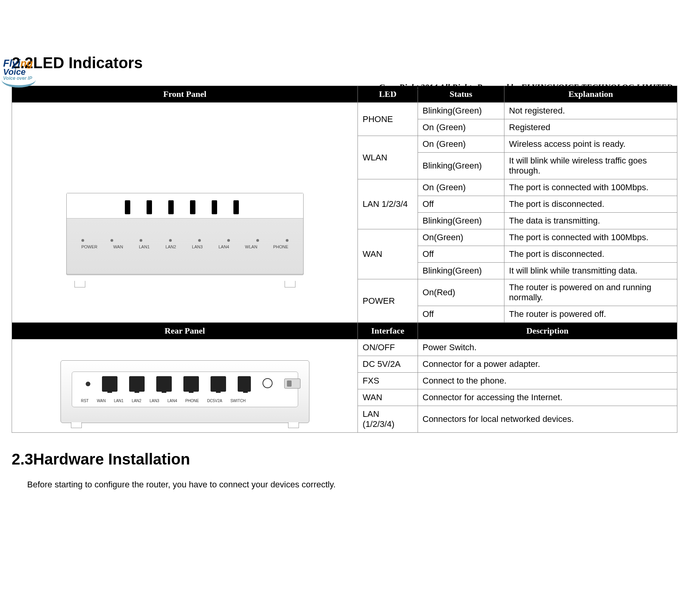 This screenshot has width=689, height=616. Describe the element at coordinates (281, 247) in the screenshot. I see `front-label: PHONE` at that location.